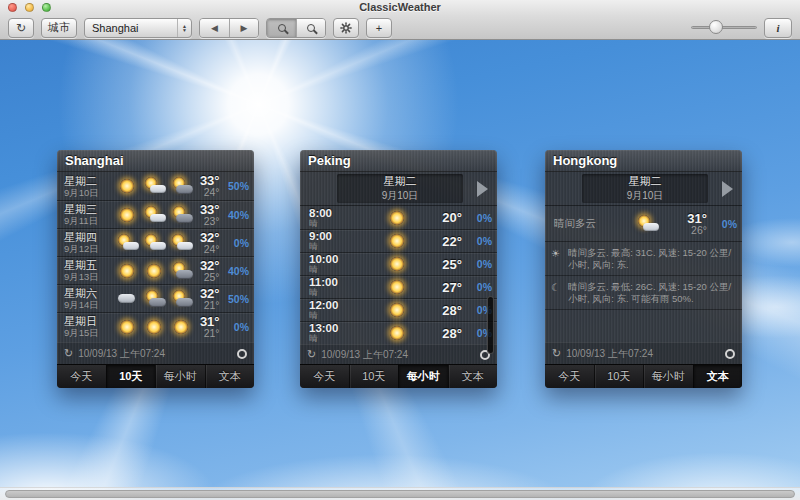 The image size is (800, 500). I want to click on night-forecast-text: ☾ 晴间多云. 最低: 26C. 风速: 15-20 公里/小时, 风向: 东.…, so click(644, 293).